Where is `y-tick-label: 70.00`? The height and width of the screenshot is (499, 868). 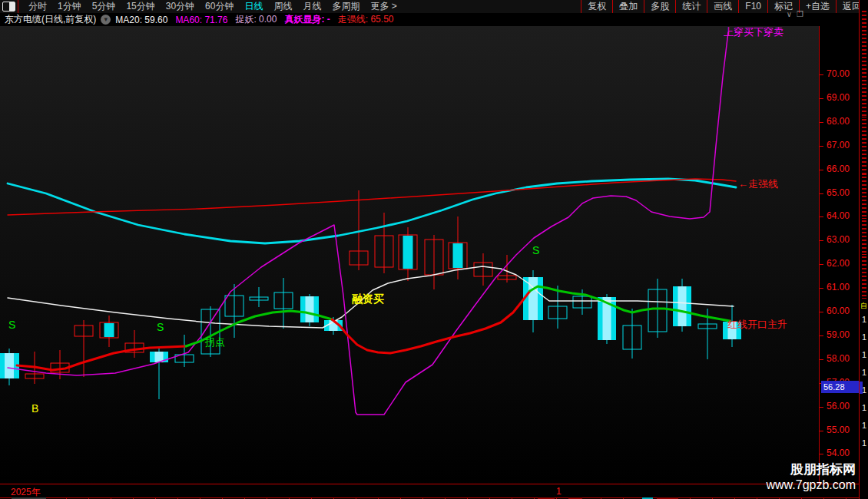 y-tick-label: 70.00 is located at coordinates (838, 74).